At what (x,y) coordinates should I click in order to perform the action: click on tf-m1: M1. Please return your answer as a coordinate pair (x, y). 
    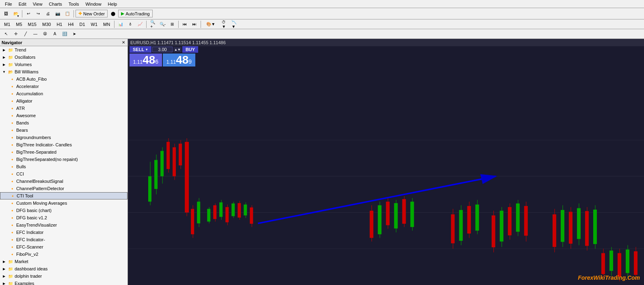
    Looking at the image, I should click on (7, 24).